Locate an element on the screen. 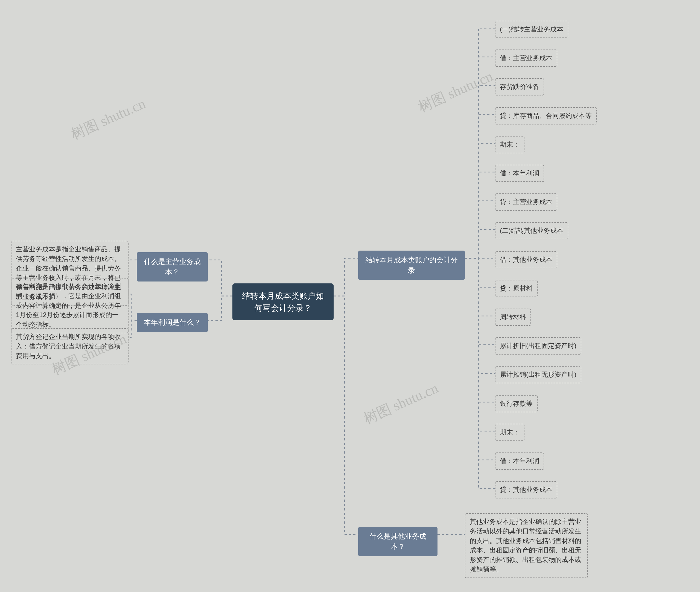 The height and width of the screenshot is (592, 700). leaf-rt-12: 累计摊销(出租无形资产时) is located at coordinates (538, 375).